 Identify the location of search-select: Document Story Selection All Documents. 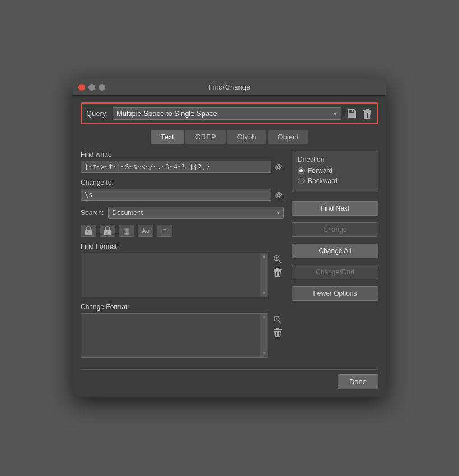
(196, 213).